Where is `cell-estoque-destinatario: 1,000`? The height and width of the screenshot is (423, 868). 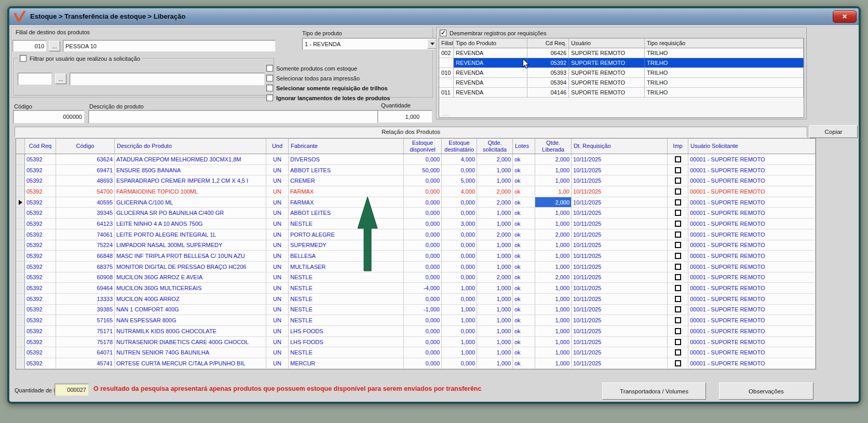
cell-estoque-destinatario: 1,000 is located at coordinates (459, 342).